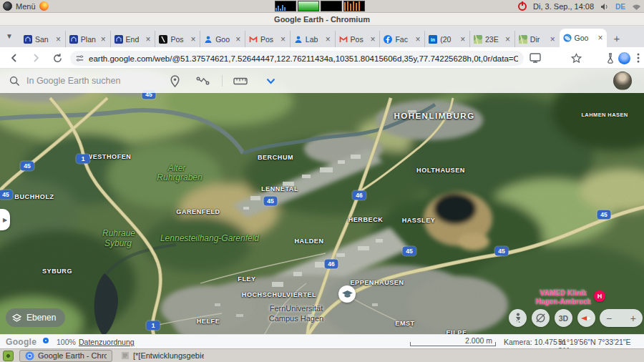 This screenshot has width=644, height=362. I want to click on sidebar-expand-handle: ▶, so click(5, 220).